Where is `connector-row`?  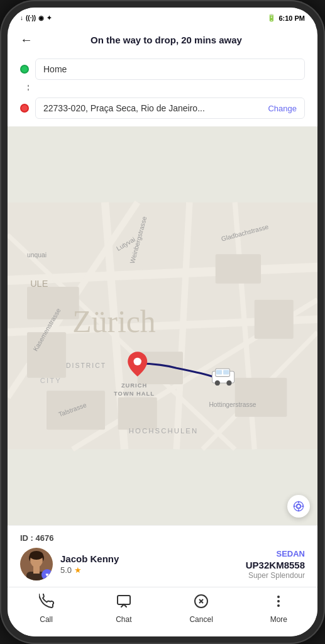
connector-row is located at coordinates (162, 89).